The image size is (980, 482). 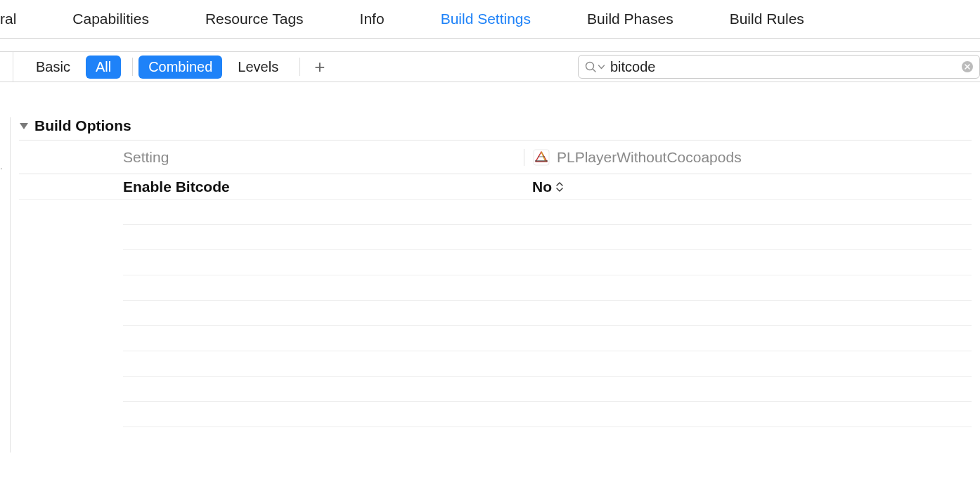 What do you see at coordinates (180, 67) in the screenshot?
I see `filter-combined: Combined` at bounding box center [180, 67].